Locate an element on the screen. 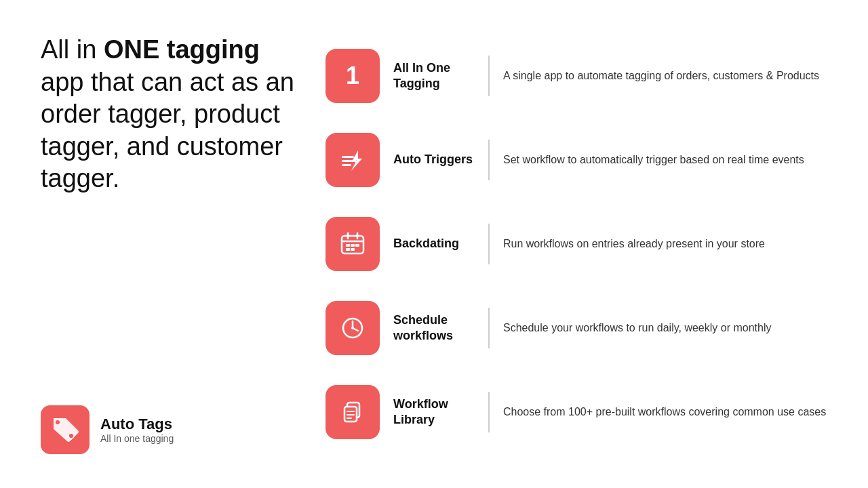  clock-icon is located at coordinates (353, 328).